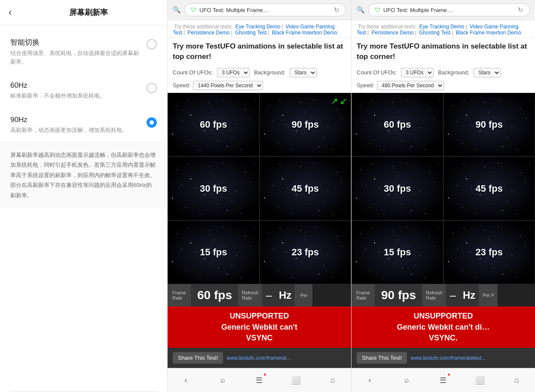 The height and width of the screenshot is (392, 535). I want to click on video-cell-2-1: 90 fps, so click(489, 125).